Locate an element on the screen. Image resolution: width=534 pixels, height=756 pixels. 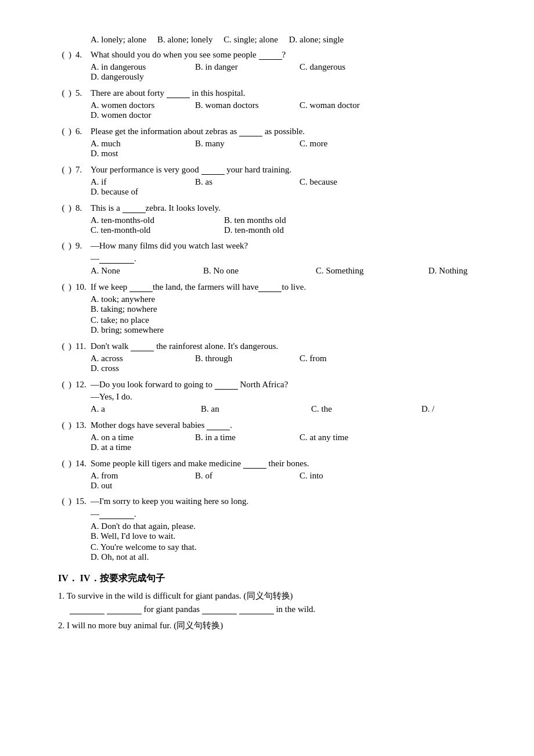
opt-11c: C. from is located at coordinates (349, 359).